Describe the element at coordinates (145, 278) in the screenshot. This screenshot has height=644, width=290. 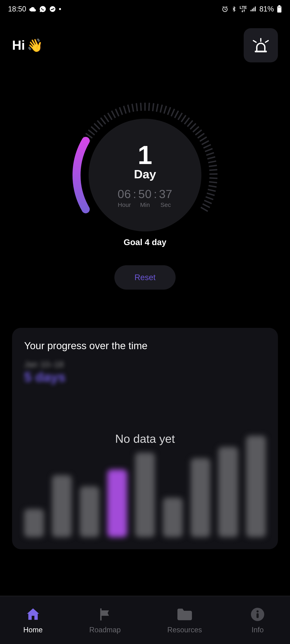
I see `reset-label: Reset` at that location.